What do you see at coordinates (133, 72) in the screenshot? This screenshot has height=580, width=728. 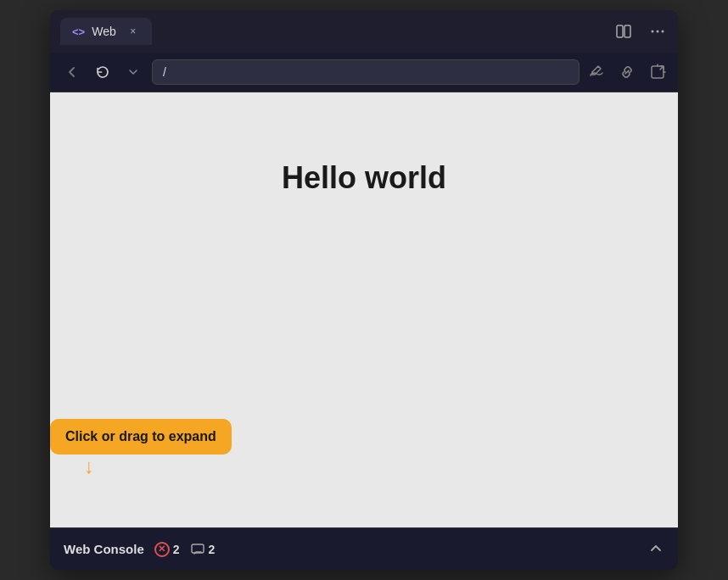 I see `dropdown-button` at bounding box center [133, 72].